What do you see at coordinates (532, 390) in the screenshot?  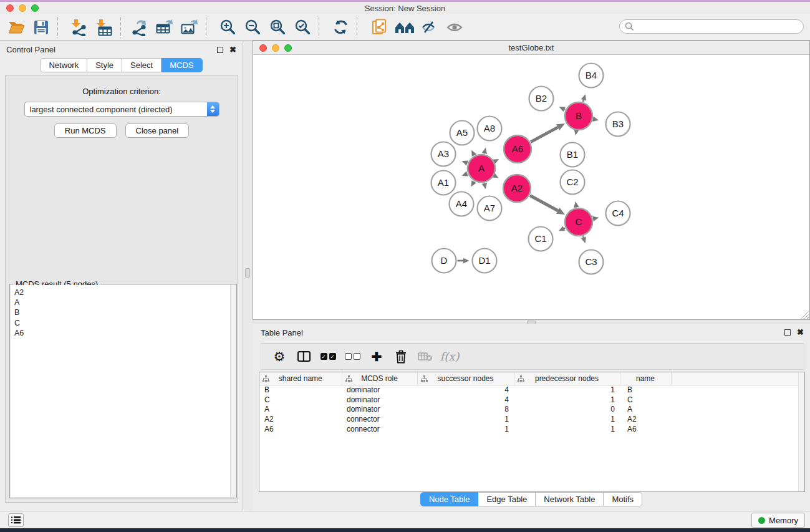 I see `table-row: Bdominator41B` at bounding box center [532, 390].